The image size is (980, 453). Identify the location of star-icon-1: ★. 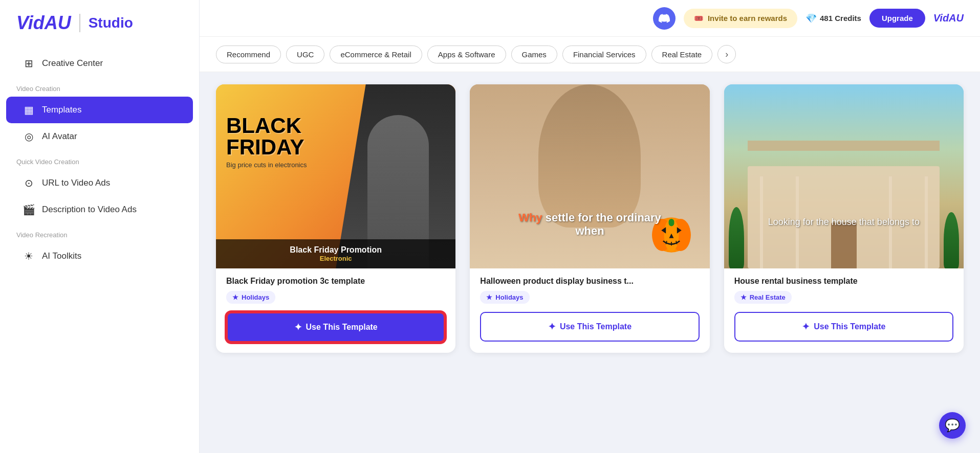
(235, 298).